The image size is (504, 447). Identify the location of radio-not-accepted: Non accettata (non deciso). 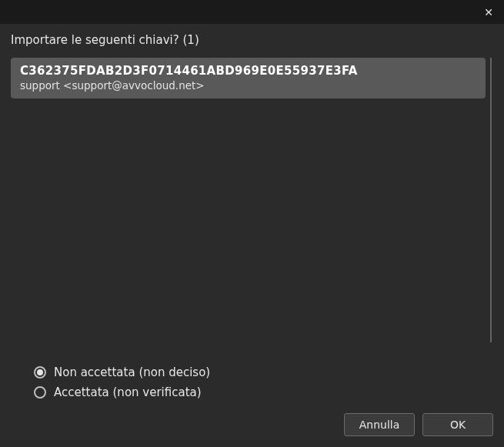
(263, 372).